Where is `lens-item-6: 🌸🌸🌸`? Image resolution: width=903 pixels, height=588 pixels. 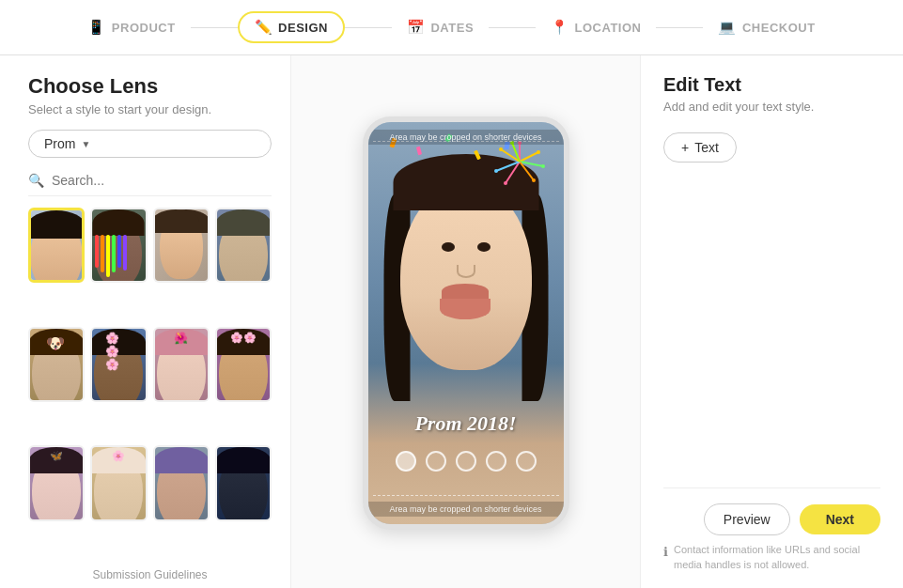
lens-item-6: 🌸🌸🌸 is located at coordinates (118, 364).